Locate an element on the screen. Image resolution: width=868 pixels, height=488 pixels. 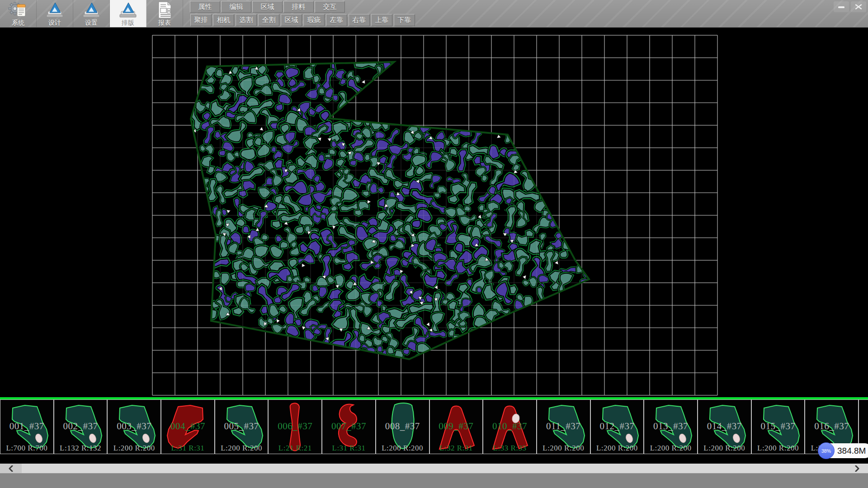
thumbnail-cell-11: 011_#37 L:200 R:200 is located at coordinates (563, 427).